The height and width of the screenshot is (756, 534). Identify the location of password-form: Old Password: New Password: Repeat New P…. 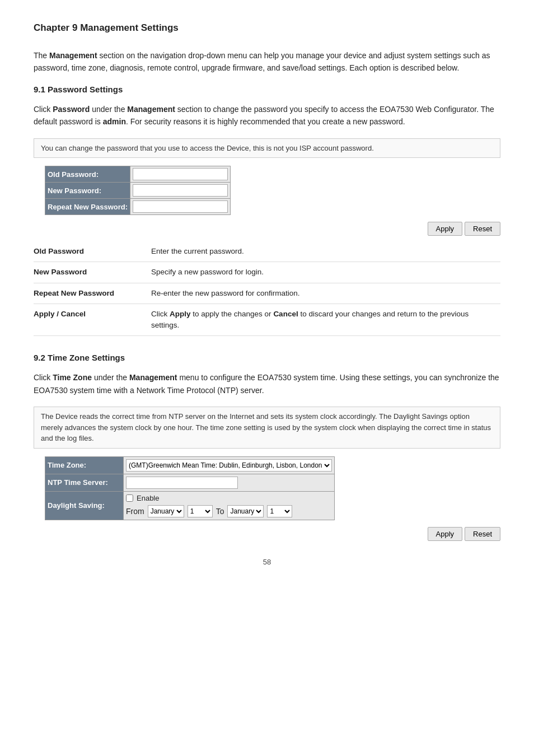
(138, 190).